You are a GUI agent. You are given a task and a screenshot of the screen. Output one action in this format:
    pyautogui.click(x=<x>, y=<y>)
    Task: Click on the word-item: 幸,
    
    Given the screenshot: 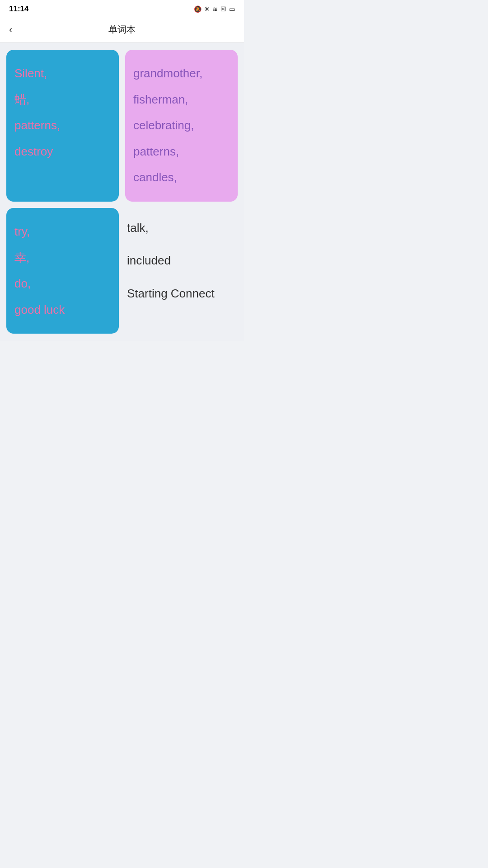 What is the action you would take?
    pyautogui.click(x=62, y=258)
    